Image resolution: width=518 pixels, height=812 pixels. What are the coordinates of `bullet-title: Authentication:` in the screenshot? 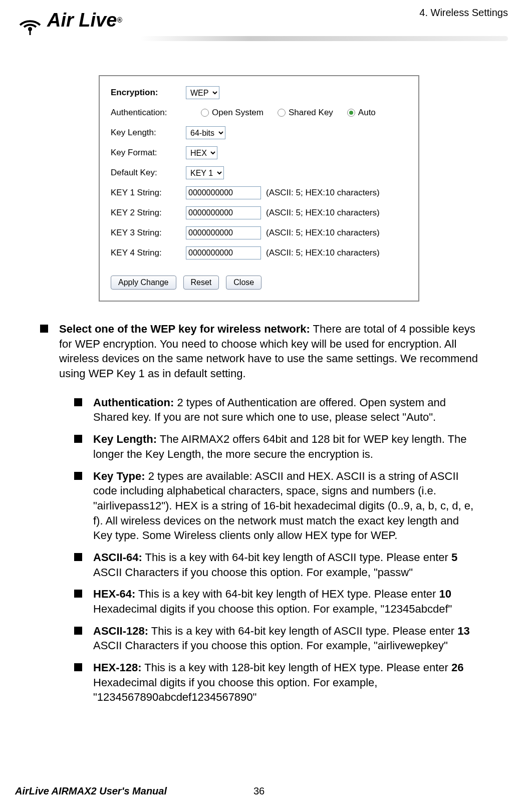 It's located at (133, 403).